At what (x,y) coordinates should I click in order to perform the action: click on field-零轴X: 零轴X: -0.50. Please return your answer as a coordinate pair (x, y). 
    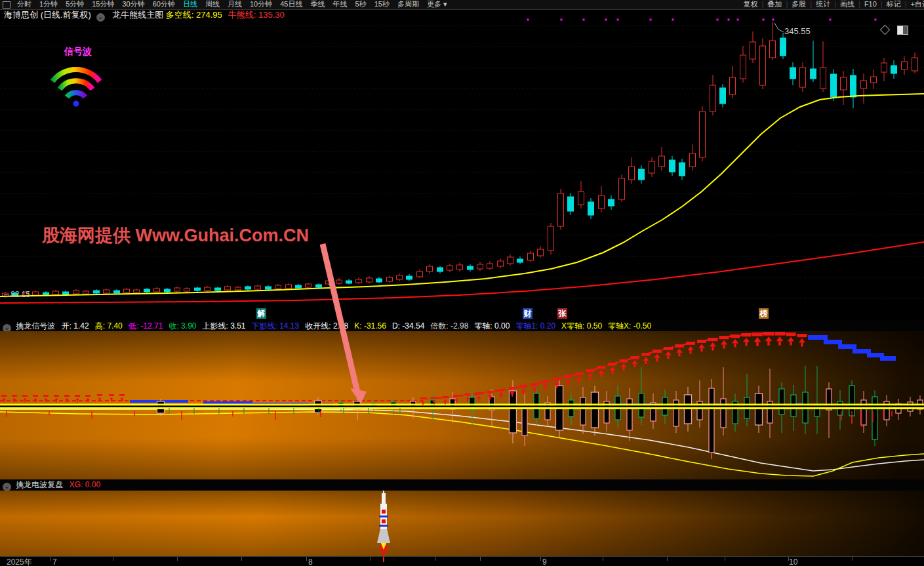
    Looking at the image, I should click on (630, 326).